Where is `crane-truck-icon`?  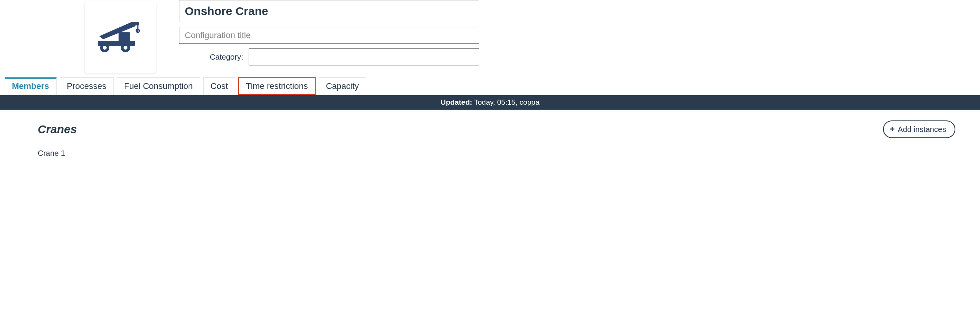 crane-truck-icon is located at coordinates (120, 37).